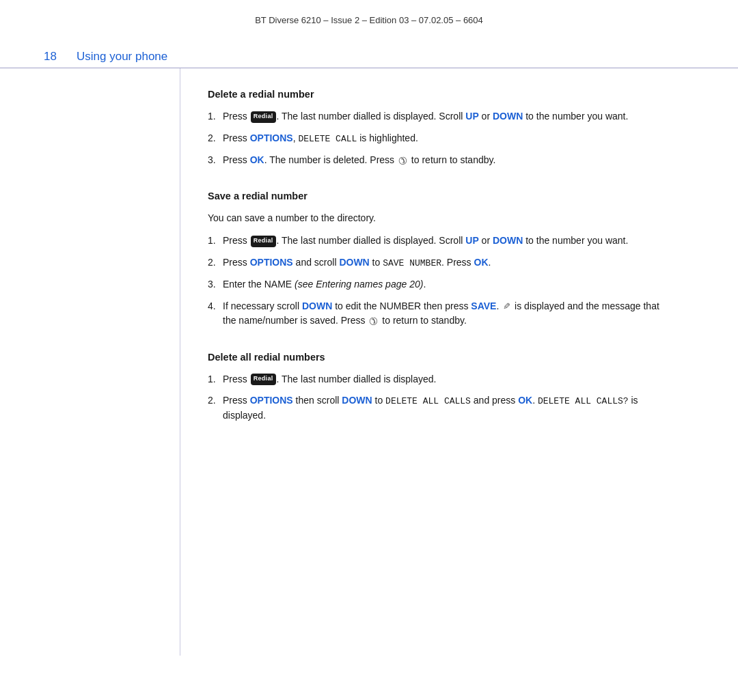 The width and height of the screenshot is (738, 700). I want to click on step-text: Press OPTIONS then scroll DOWN to DELETE…, so click(448, 408).